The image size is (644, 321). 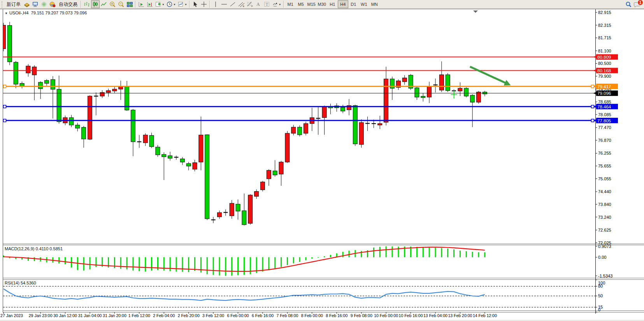 I want to click on svg-text: 50, so click(x=600, y=296).